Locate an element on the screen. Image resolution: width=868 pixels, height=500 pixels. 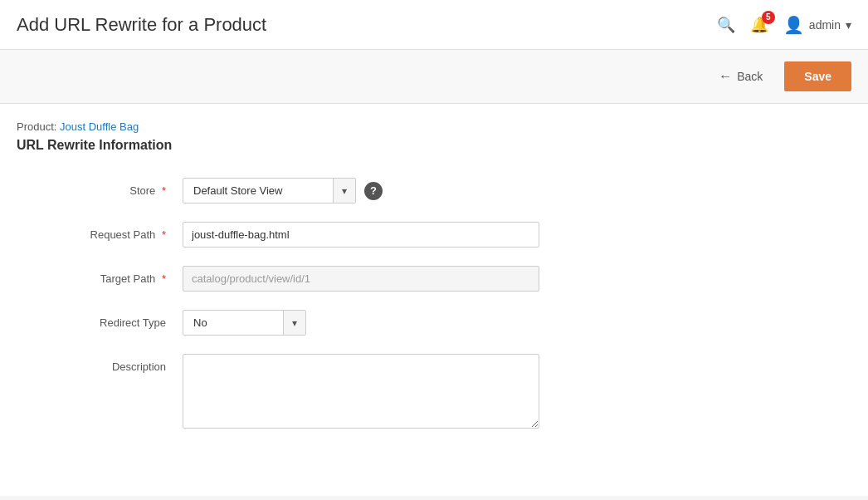
target-path-input is located at coordinates (361, 279).